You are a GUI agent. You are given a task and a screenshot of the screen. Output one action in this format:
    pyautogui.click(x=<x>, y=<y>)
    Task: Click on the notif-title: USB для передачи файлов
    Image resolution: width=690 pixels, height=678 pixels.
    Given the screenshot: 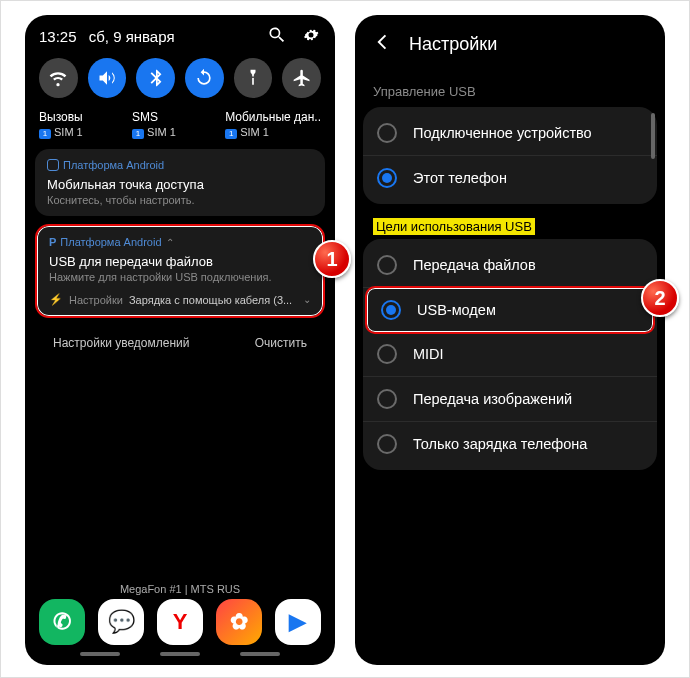 What is the action you would take?
    pyautogui.click(x=180, y=262)
    